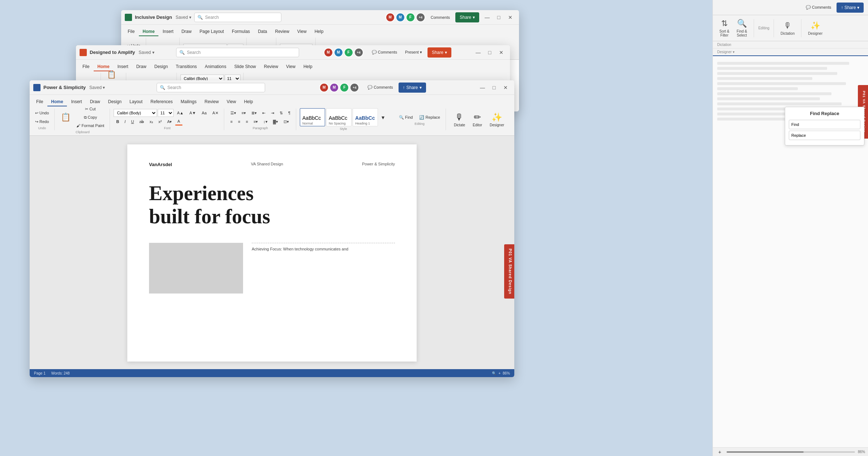  Describe the element at coordinates (788, 28) in the screenshot. I see `rp-dictation-btn: 🎙 Dictation` at that location.